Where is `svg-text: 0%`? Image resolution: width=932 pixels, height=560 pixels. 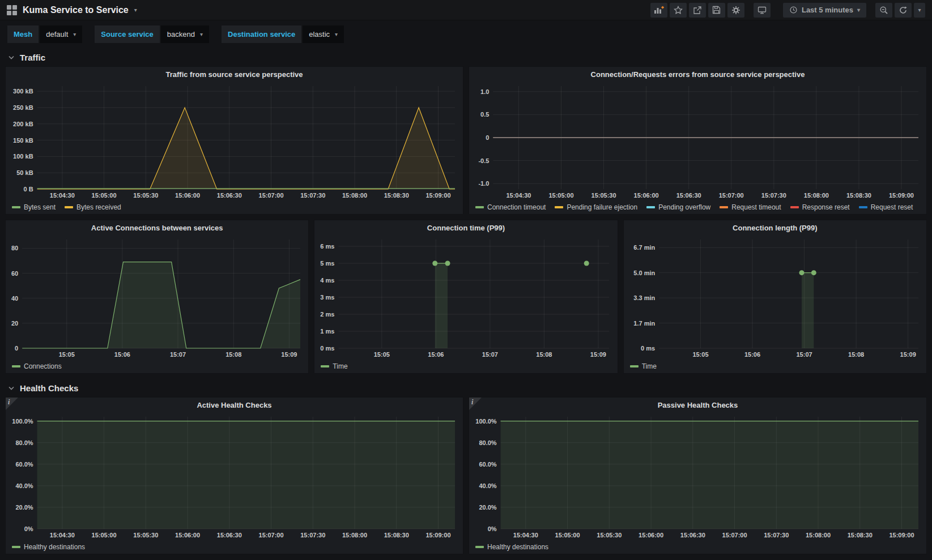
svg-text: 0% is located at coordinates (29, 529).